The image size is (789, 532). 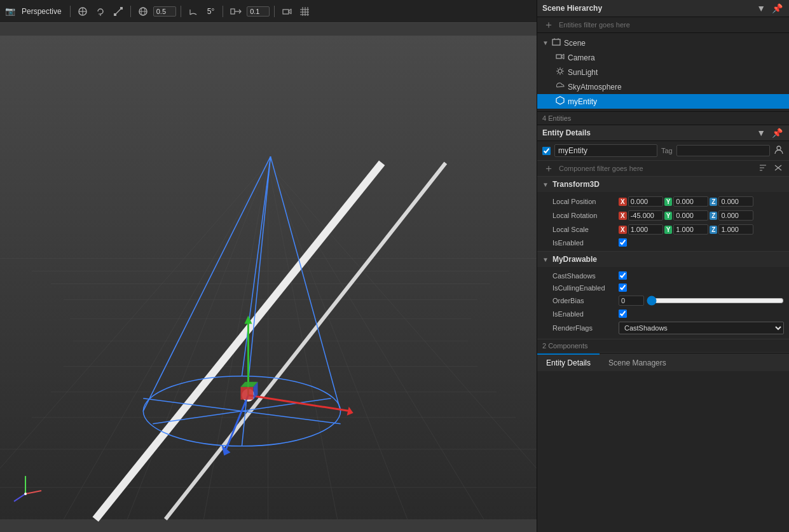 I want to click on person-icon-button, so click(x=779, y=151).